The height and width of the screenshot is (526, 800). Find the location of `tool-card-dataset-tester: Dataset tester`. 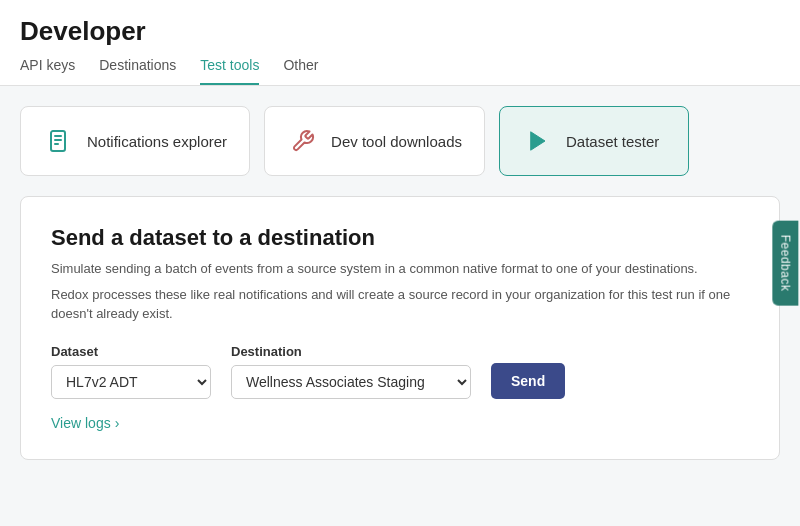

tool-card-dataset-tester: Dataset tester is located at coordinates (594, 141).